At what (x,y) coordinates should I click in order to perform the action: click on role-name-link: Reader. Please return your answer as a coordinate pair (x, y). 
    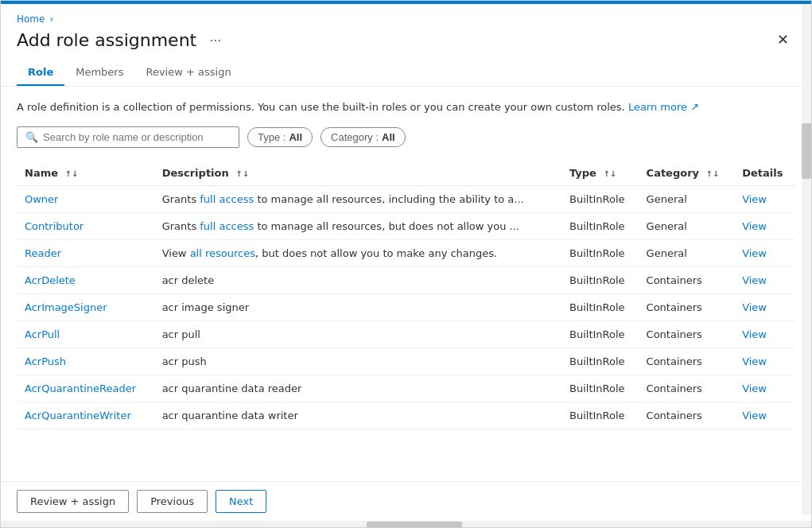
    Looking at the image, I should click on (43, 253).